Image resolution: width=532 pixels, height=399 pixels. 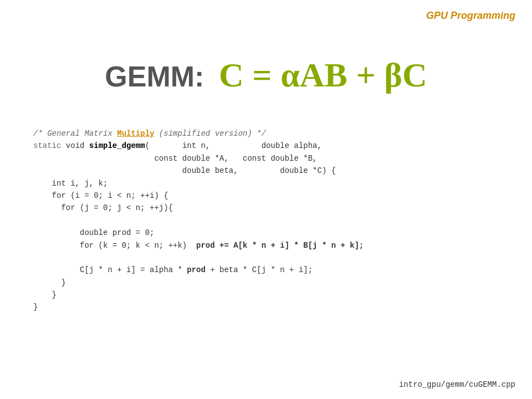 I want to click on code-line-blank2, so click(x=266, y=258).